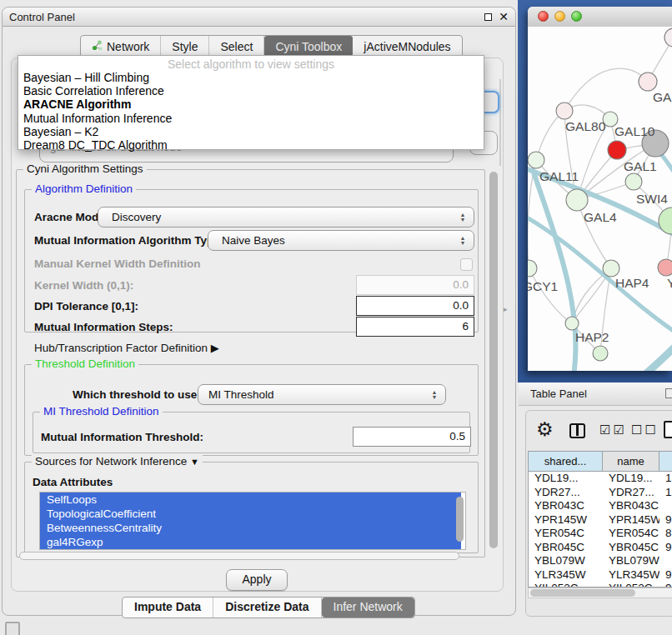 This screenshot has width=672, height=635. I want to click on hub-definition-expander: Hub/Transcription Factor Definition ▶, so click(127, 348).